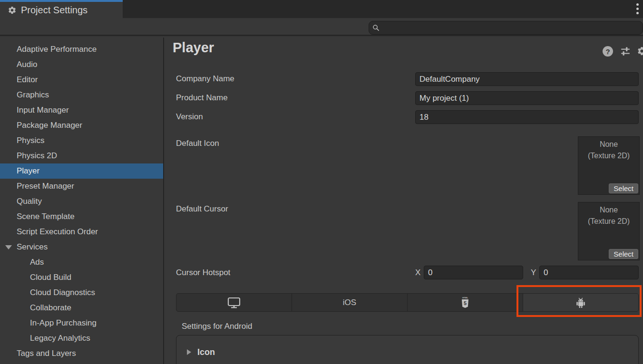 Image resolution: width=643 pixels, height=364 pixels. Describe the element at coordinates (407, 302) in the screenshot. I see `platform-tab-bar: iOS HTML 5` at that location.